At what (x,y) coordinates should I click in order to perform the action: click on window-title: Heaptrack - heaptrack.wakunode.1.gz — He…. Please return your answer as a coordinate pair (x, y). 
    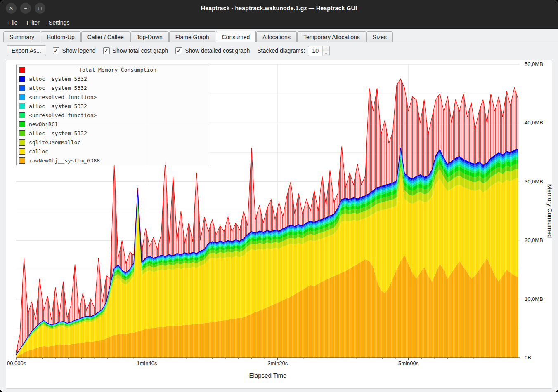
    Looking at the image, I should click on (279, 8).